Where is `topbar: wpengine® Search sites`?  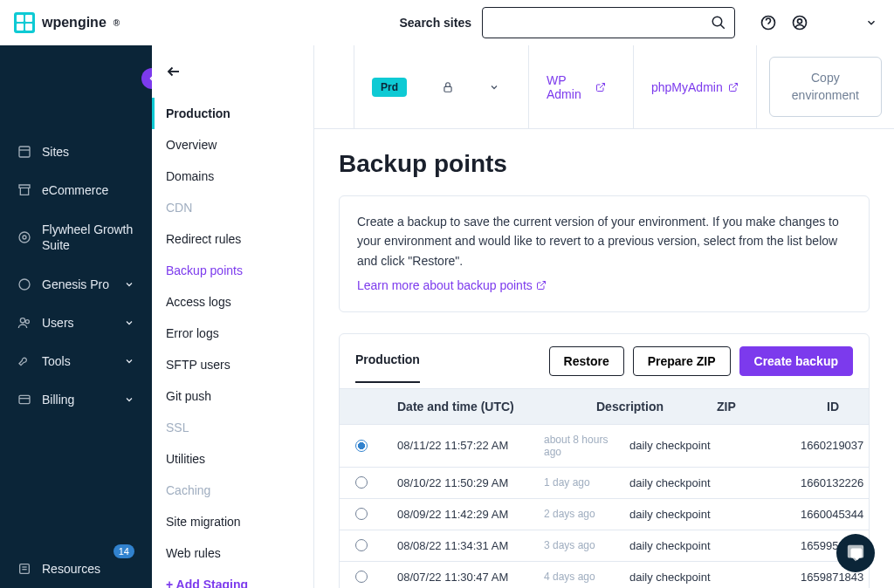
topbar: wpengine® Search sites is located at coordinates (447, 23).